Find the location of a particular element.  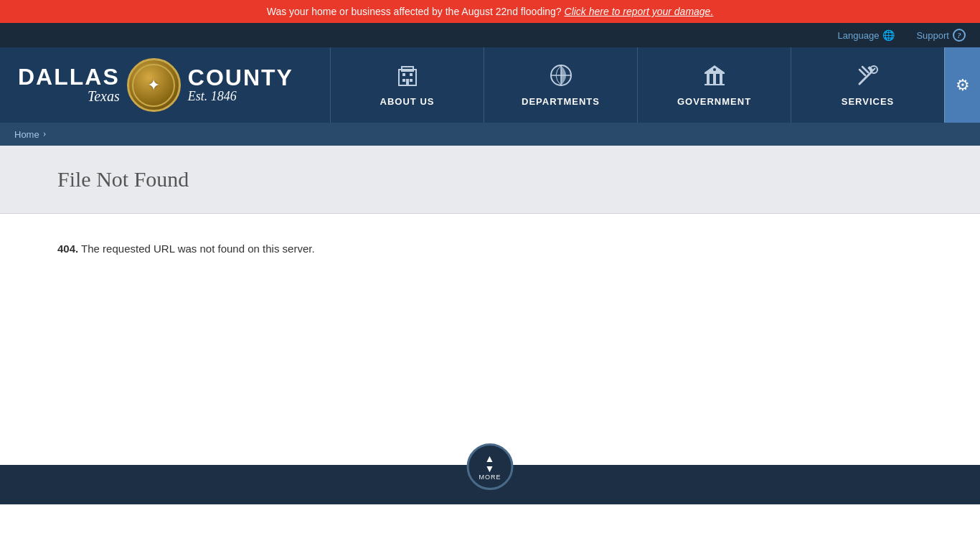

header: DALLAS Texas ✦ COUNTY Est. 1846 is located at coordinates (490, 85).